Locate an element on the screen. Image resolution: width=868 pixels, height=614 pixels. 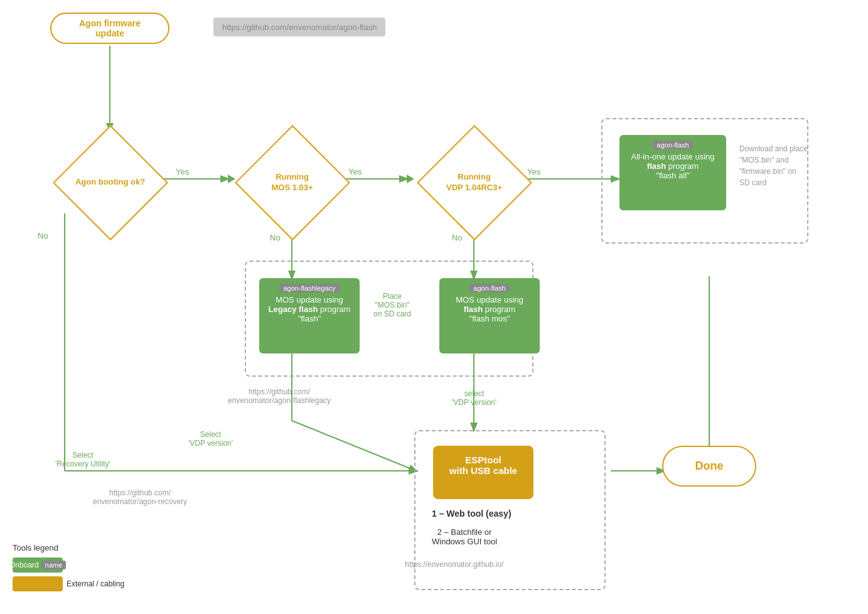
recovery-url: https://github.com/envenomator/agon-reco… is located at coordinates (140, 497).